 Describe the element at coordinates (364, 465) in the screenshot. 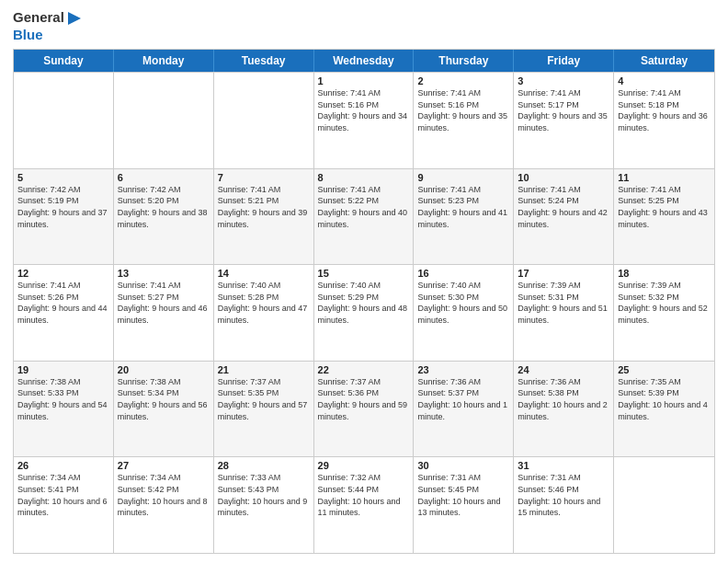

I see `day-number: 29` at that location.